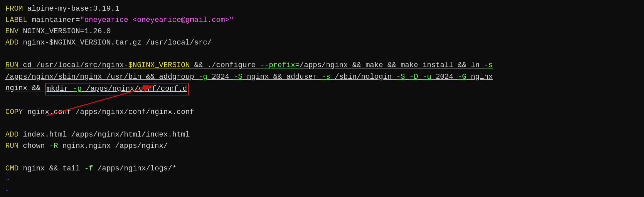 Image resolution: width=644 pixels, height=197 pixels. Describe the element at coordinates (12, 169) in the screenshot. I see `keyword-cmd: CMD` at that location.